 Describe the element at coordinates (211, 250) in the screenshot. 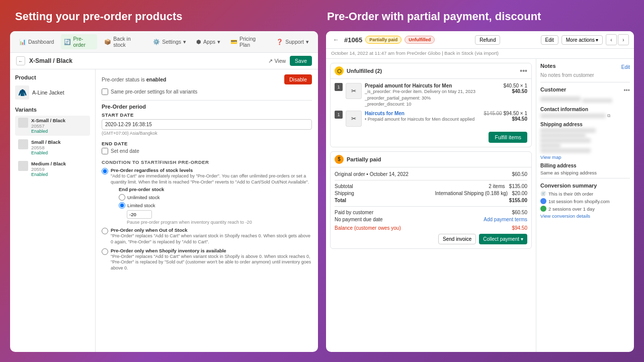

I see `condition-label-3: Pre-Order only when Shopify inventory is…` at that location.